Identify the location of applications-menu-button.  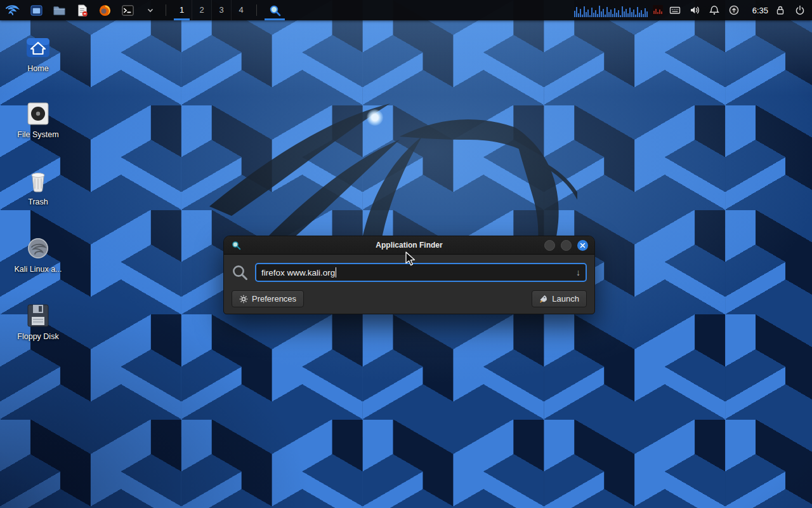
(12, 10).